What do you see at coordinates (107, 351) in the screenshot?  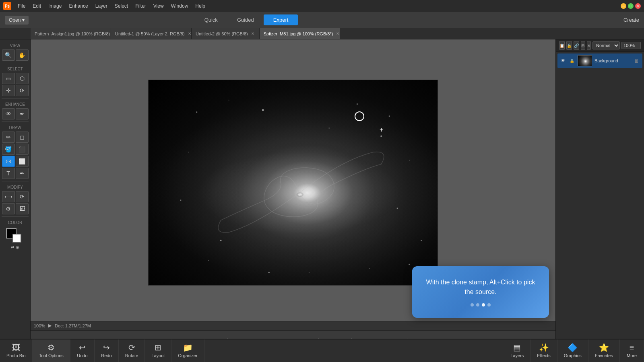 I see `bottom-redo: ↪ Redo` at bounding box center [107, 351].